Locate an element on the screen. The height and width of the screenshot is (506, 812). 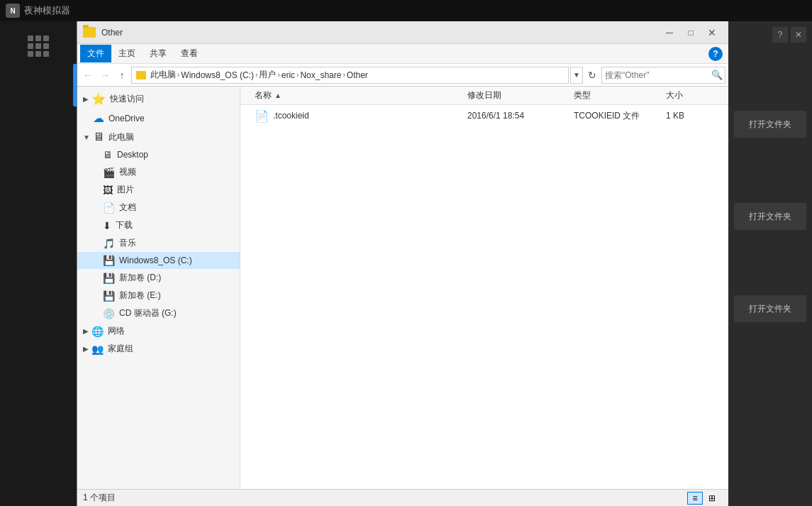
title-folder-icon is located at coordinates (89, 33).